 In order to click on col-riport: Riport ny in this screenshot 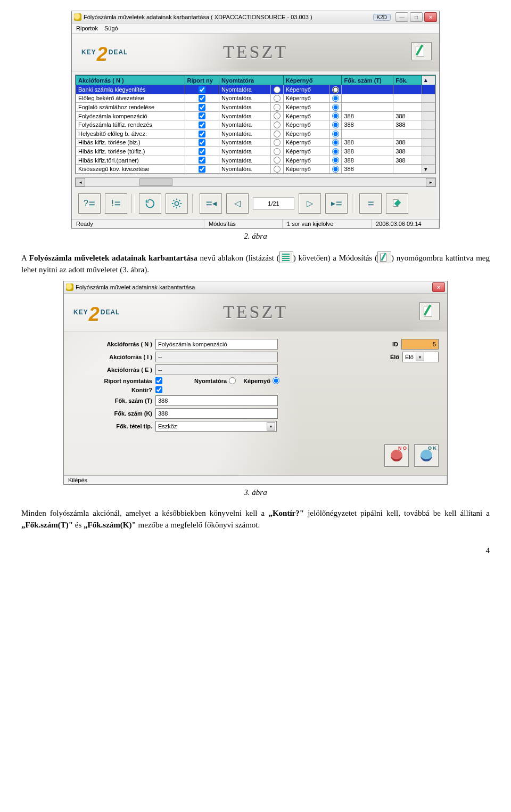, I will do `click(202, 80)`.